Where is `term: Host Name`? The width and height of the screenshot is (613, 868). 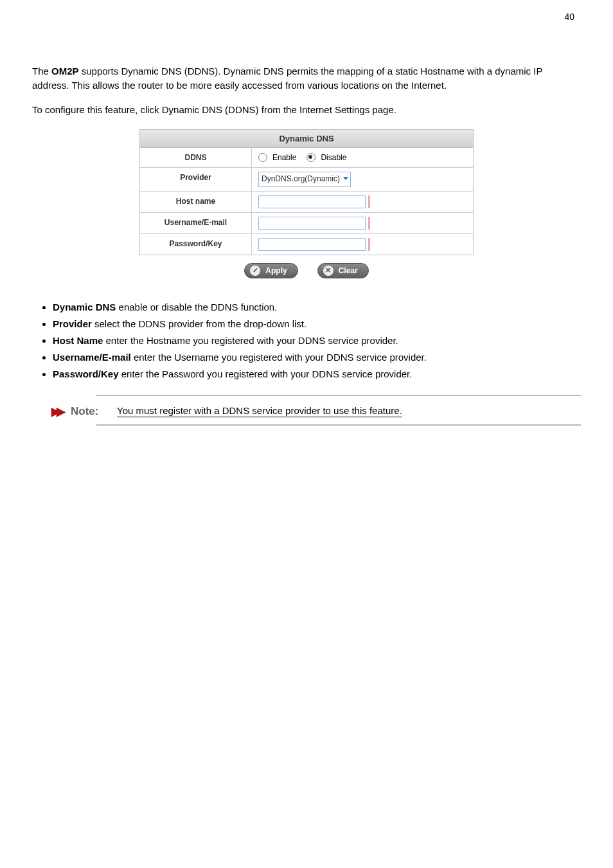
term: Host Name is located at coordinates (78, 341).